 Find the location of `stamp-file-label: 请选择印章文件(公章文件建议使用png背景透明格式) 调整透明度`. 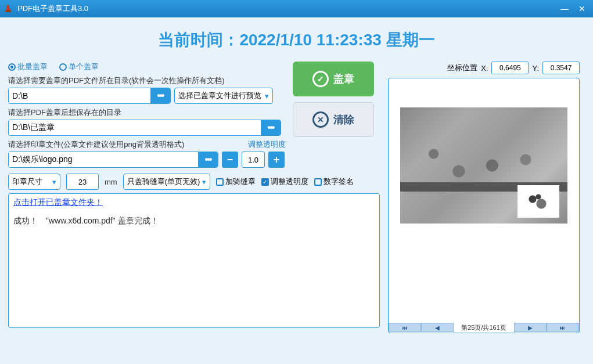

stamp-file-label: 请选择印章文件(公章文件建议使用png背景透明格式) 调整透明度 is located at coordinates (147, 145).